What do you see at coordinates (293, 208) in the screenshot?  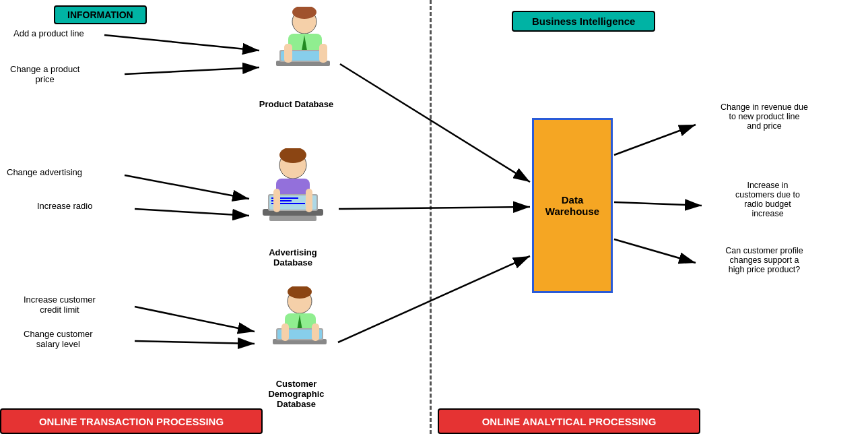 I see `advertising-db-area: AdvertisingDatabase` at bounding box center [293, 208].